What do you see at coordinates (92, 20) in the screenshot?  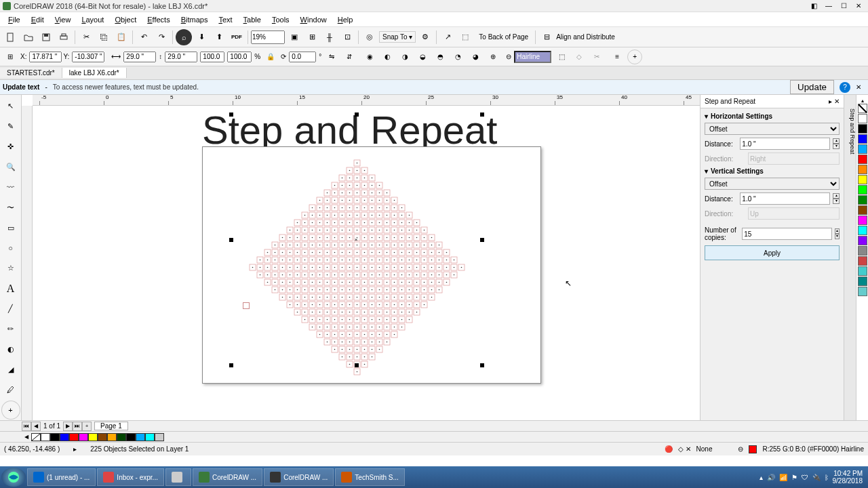 I see `menu-layout: Layout` at bounding box center [92, 20].